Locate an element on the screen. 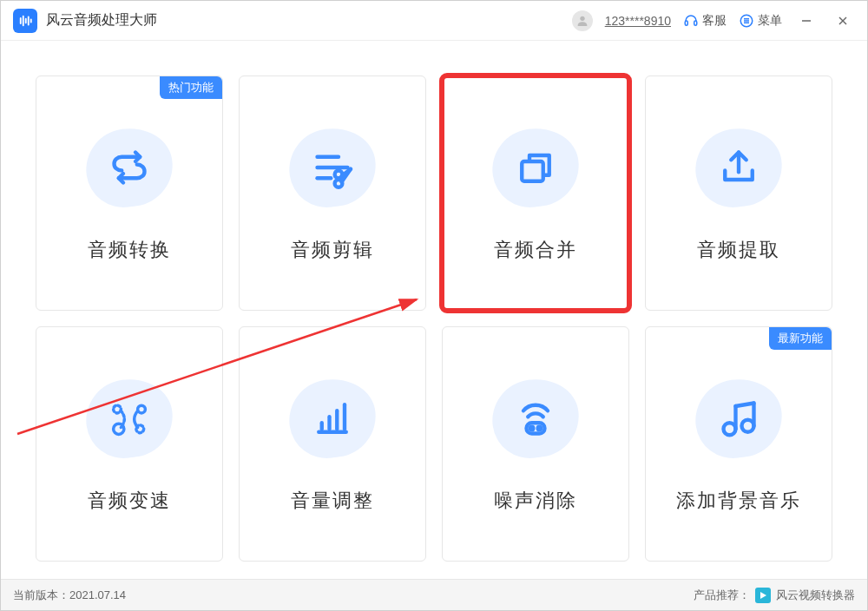  minimize-button is located at coordinates (806, 21).